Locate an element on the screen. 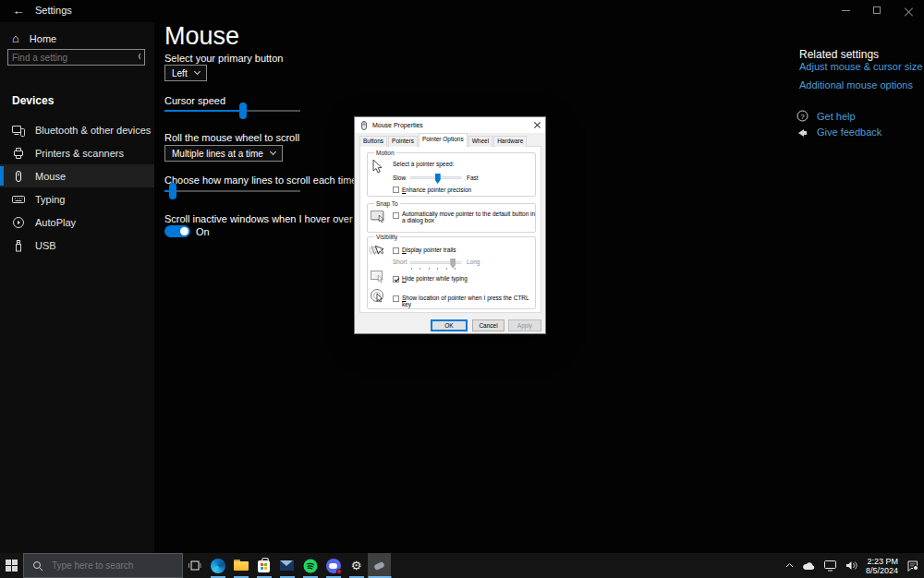 This screenshot has height=578, width=924. cancel-button: Cancel is located at coordinates (488, 325).